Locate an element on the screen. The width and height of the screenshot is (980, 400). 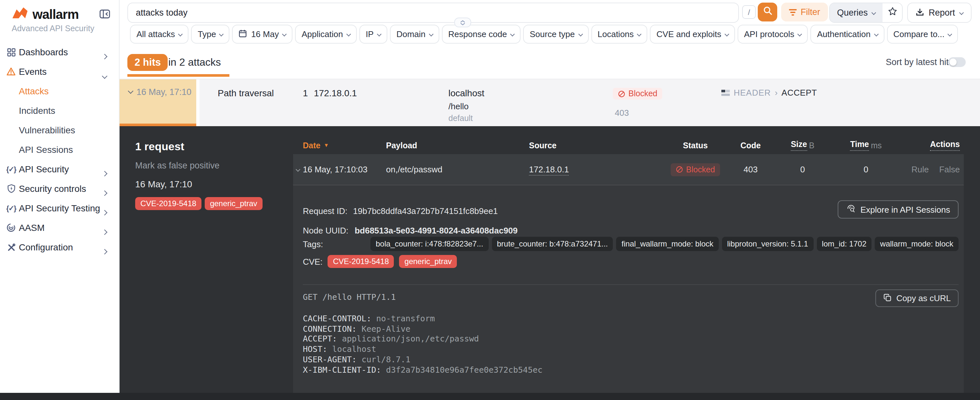
sidebar-item-label: Security controls is located at coordinates (52, 189).